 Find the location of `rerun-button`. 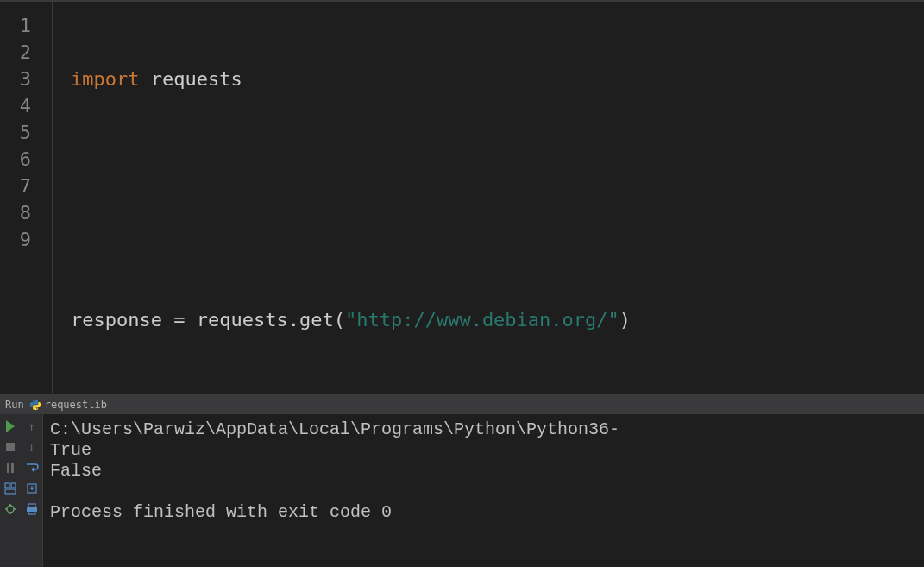

rerun-button is located at coordinates (10, 426).